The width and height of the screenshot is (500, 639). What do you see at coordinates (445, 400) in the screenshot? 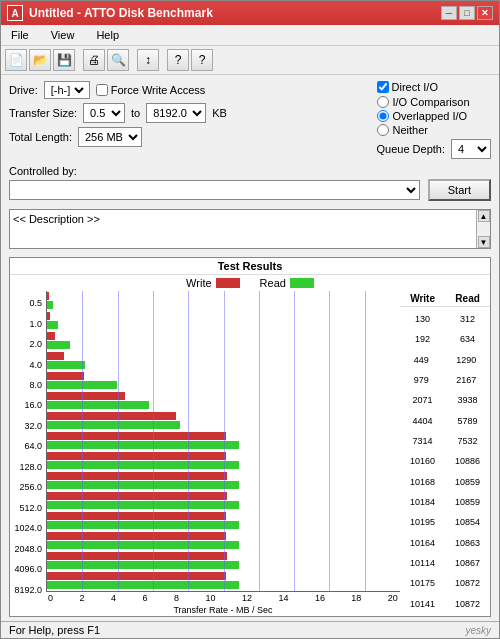
I see `chart-value-row: 20713938` at bounding box center [445, 400].